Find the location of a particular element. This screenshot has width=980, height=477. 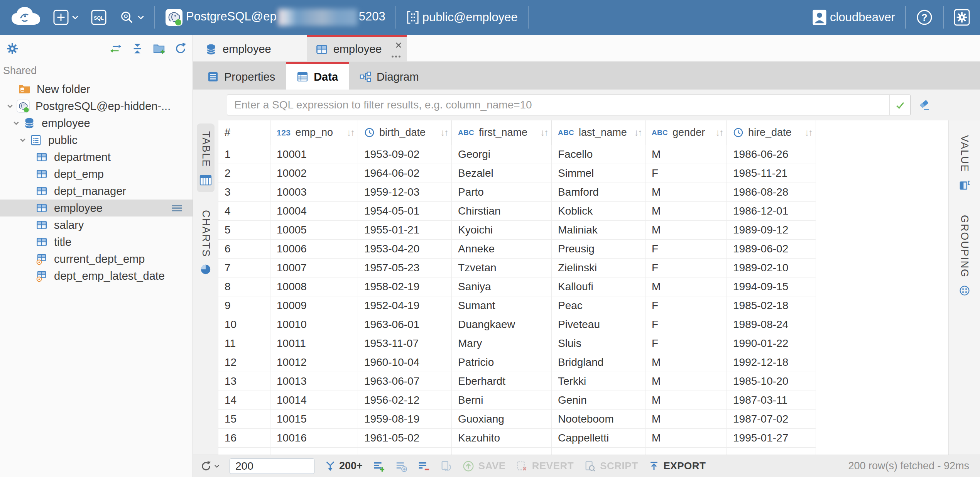

cell-birth-date: 1964-06-02 is located at coordinates (405, 173).